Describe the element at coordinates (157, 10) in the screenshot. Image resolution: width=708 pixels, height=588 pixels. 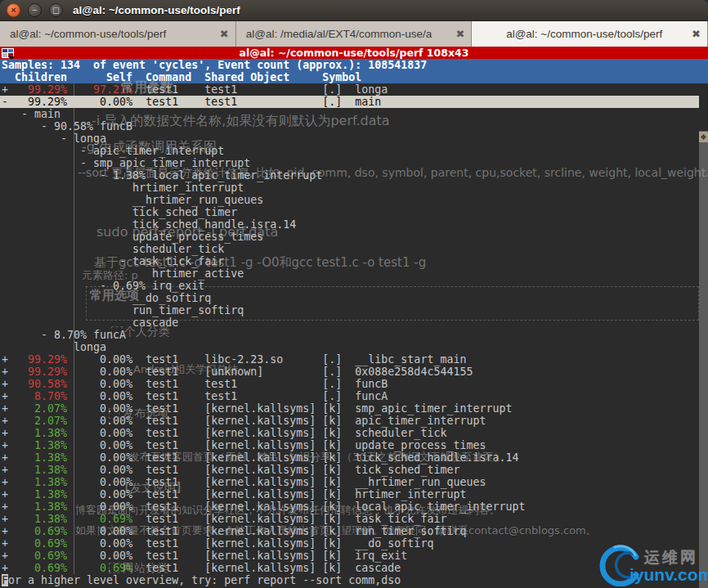
I see `window-title: al@al: ~/common-use/tools/perf` at that location.